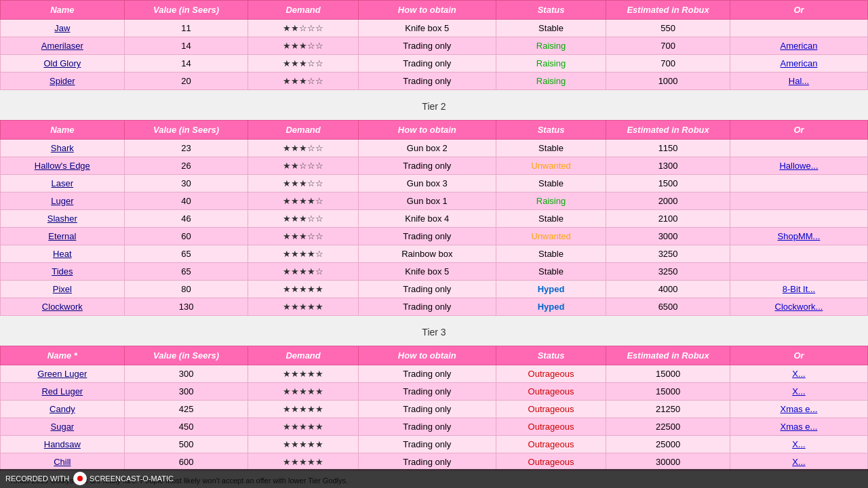 This screenshot has height=488, width=868. What do you see at coordinates (62, 289) in the screenshot?
I see `item-name-link: Pixel` at bounding box center [62, 289].